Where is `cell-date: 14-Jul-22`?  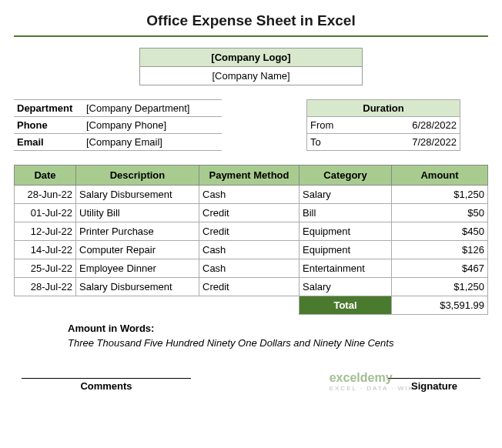
cell-date: 14-Jul-22 is located at coordinates (45, 250).